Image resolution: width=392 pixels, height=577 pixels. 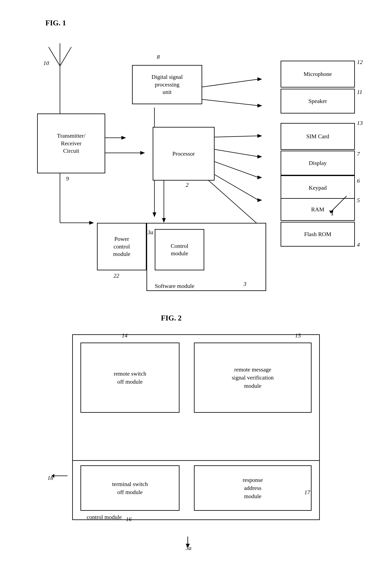 I want to click on response-address-box: response address module, so click(x=253, y=488).